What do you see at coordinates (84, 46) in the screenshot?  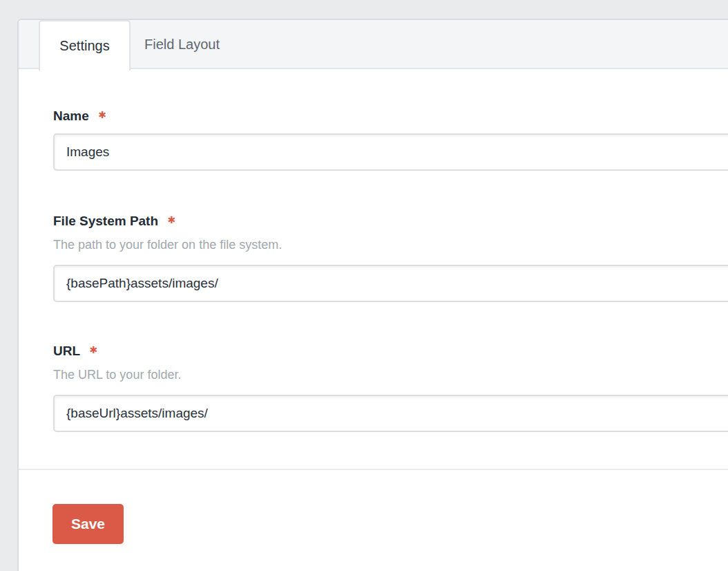 I see `tab-settings-label: Settings` at bounding box center [84, 46].